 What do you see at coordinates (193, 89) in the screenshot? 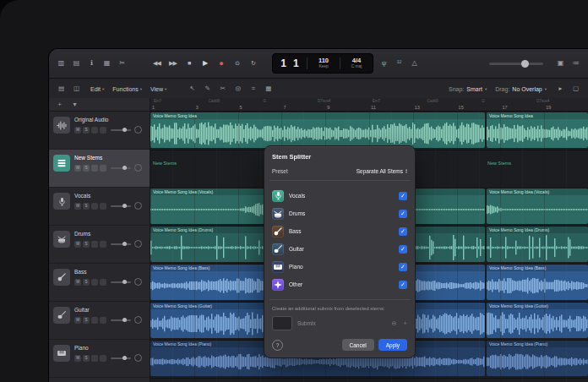
I see `pointer-icon: ↖` at bounding box center [193, 89].